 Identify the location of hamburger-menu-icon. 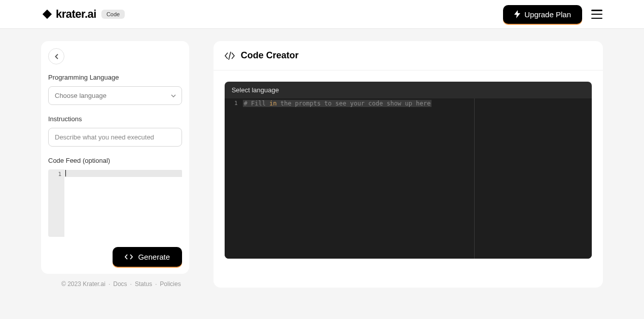
(597, 14).